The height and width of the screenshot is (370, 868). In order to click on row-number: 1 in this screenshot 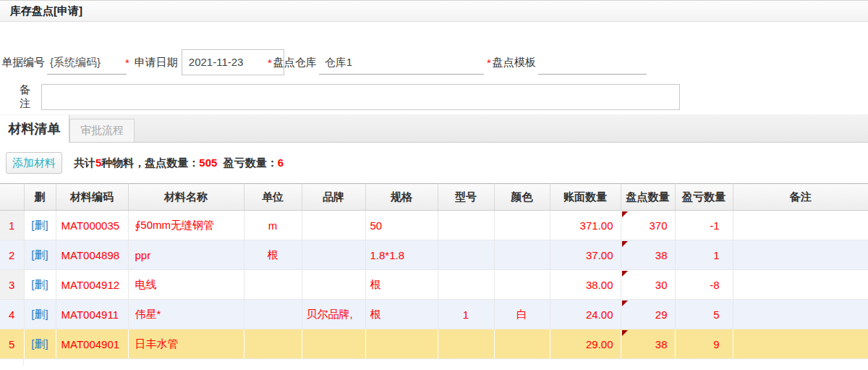, I will do `click(12, 226)`.